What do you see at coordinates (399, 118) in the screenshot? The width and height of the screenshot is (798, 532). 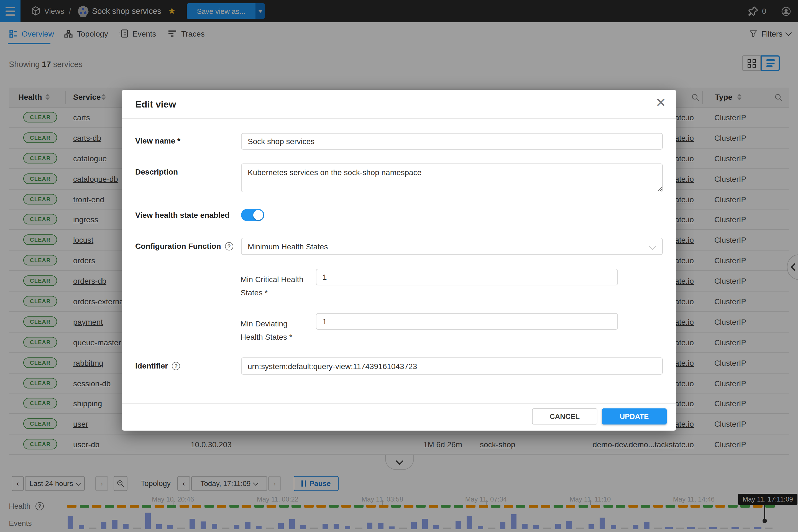 I see `modal-header-divider` at bounding box center [399, 118].